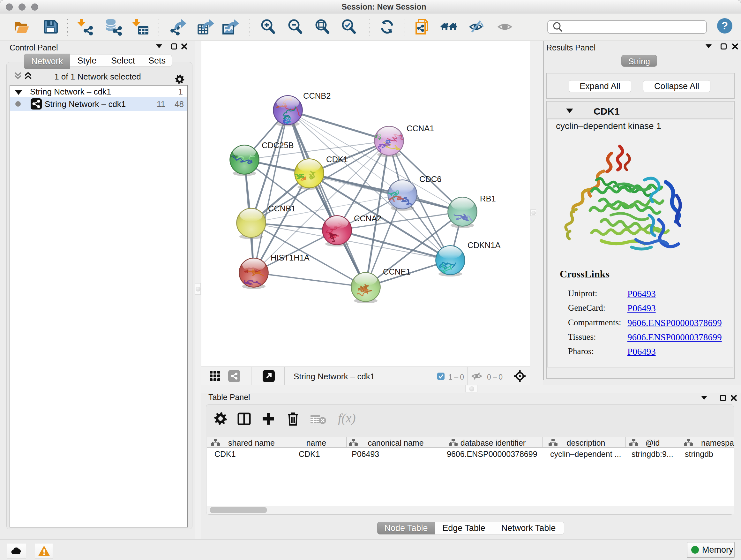 The image size is (741, 560). I want to click on svg-text: CDC25B, so click(278, 145).